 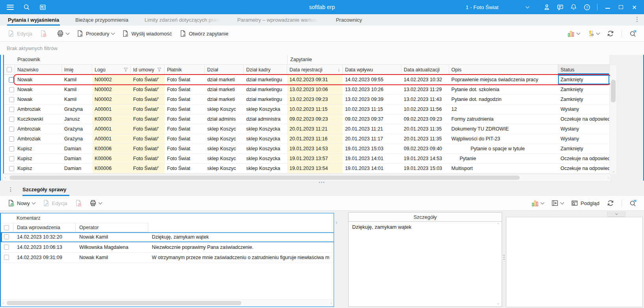 What do you see at coordinates (621, 7) in the screenshot?
I see `maximize-button` at bounding box center [621, 7].